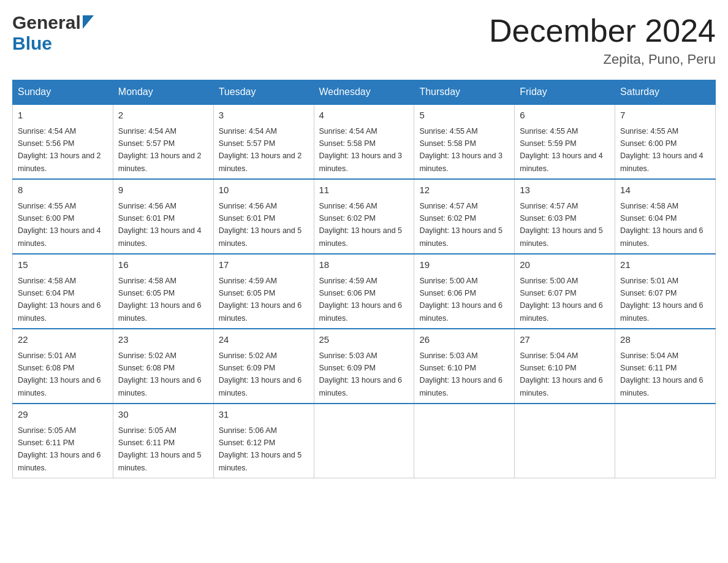 This screenshot has height=563, width=728. I want to click on day-number: 31, so click(264, 415).